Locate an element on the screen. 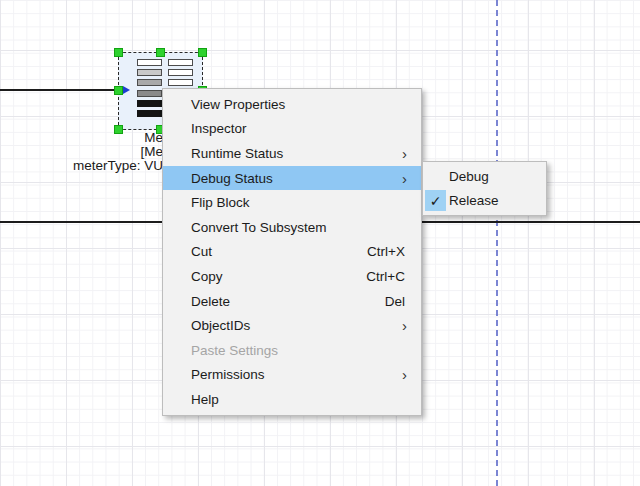  menu-item-view-properties: View Properties is located at coordinates (292, 104).